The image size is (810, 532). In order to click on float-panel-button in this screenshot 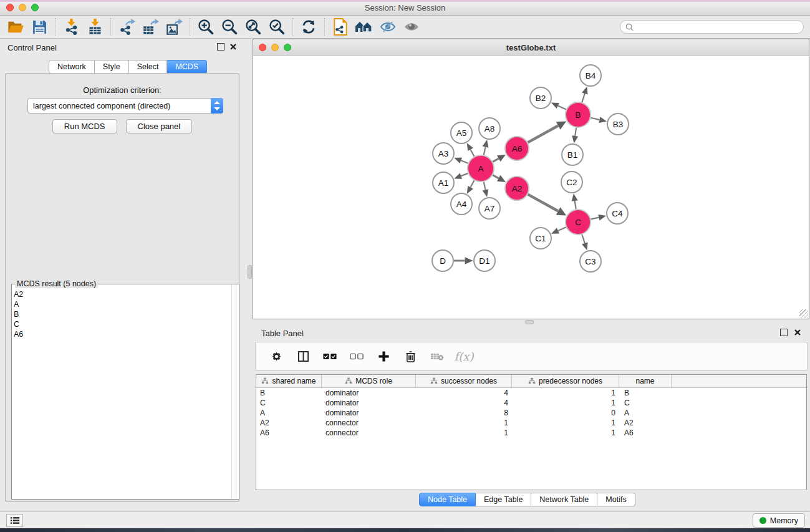, I will do `click(221, 47)`.